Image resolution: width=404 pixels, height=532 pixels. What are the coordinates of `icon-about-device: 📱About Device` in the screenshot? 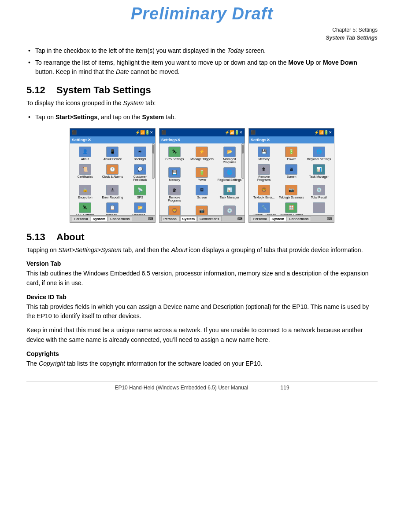 It's located at (112, 154).